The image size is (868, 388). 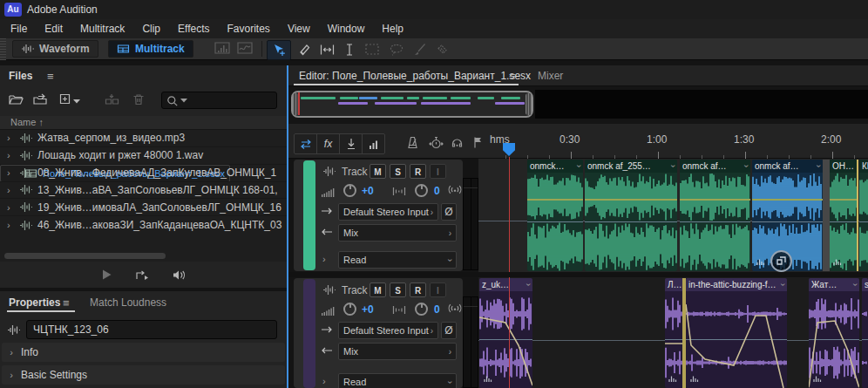 What do you see at coordinates (143, 191) in the screenshot?
I see `file-row: › 13_Жнив…аВА_ЗапСоловьевЛГ_ОНМЦК 168-01…` at bounding box center [143, 191].